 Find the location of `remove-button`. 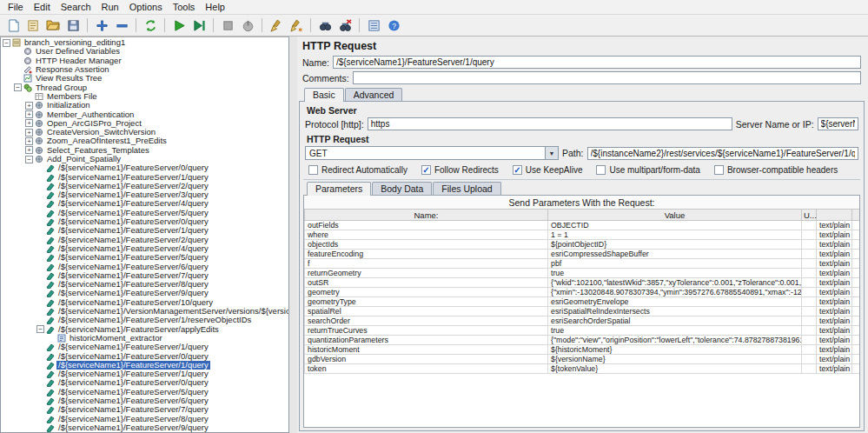

remove-button is located at coordinates (122, 26).